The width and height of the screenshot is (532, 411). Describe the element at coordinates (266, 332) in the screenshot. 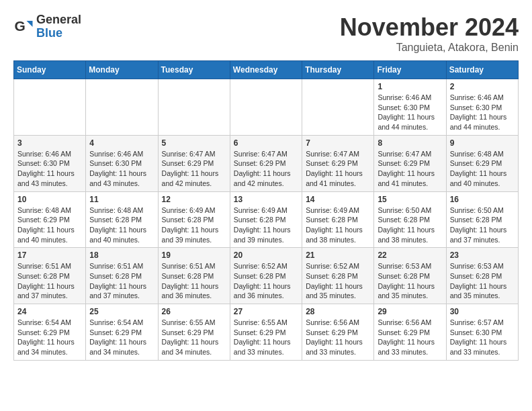

I see `calendar-week-5: 24Sunrise: 6:54 AMSunset: 6:29 PMDayligh…` at that location.